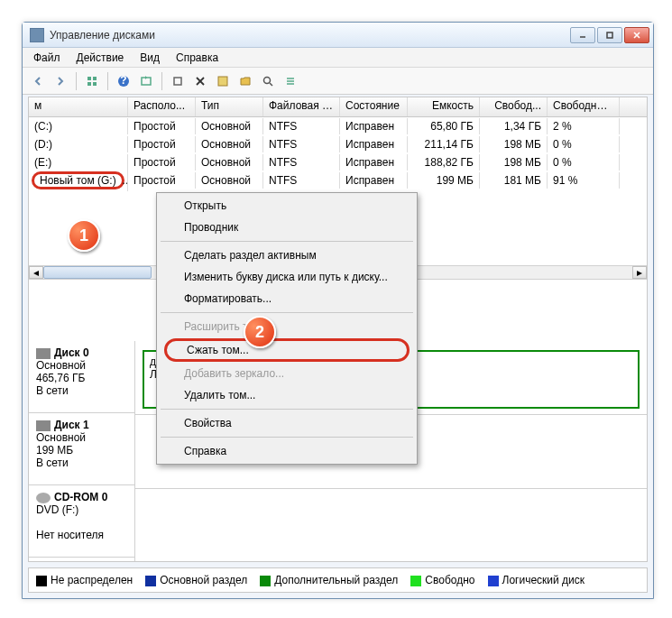 The height and width of the screenshot is (618, 672). I want to click on ctx-delete: Удалить том..., so click(287, 395).